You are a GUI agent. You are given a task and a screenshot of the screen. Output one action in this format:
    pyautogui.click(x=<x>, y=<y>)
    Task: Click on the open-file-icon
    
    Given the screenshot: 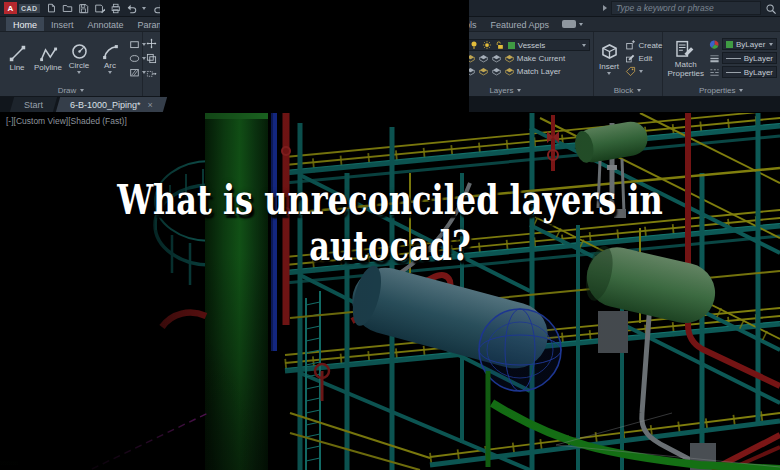 What is the action you would take?
    pyautogui.click(x=68, y=8)
    